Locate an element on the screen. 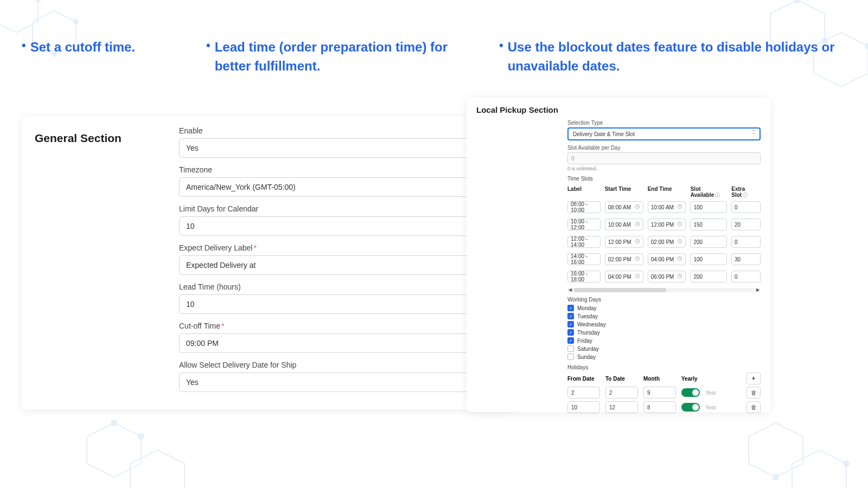 This screenshot has height=488, width=868. timezone-select-value: America/New_York (GMT-05:00) is located at coordinates (241, 187).